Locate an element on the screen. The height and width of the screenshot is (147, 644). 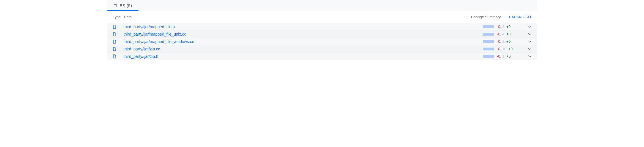
file-row: third_party/ijar/mapped_file_windows.cc-… is located at coordinates (322, 42).